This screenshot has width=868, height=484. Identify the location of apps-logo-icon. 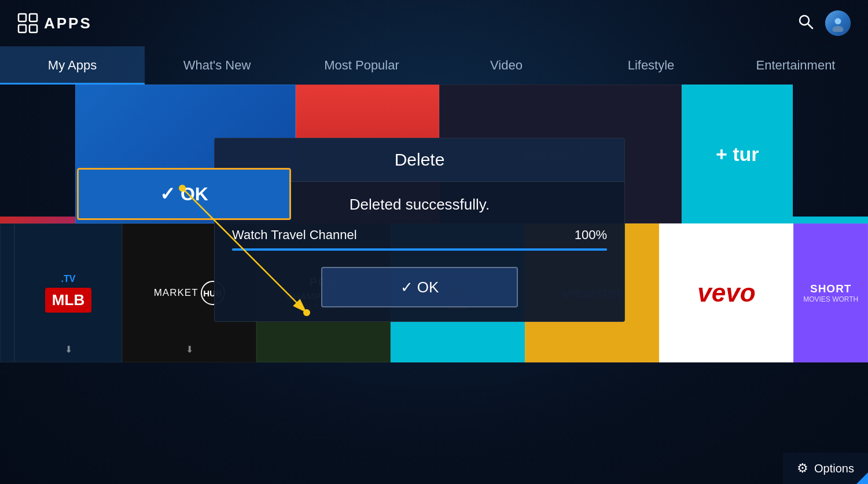
(28, 23).